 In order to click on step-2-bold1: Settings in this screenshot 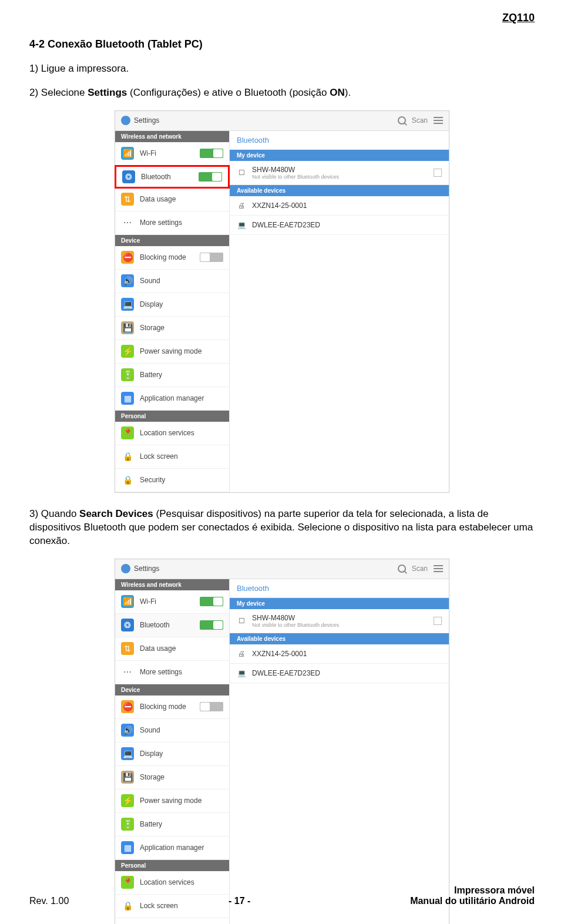, I will do `click(107, 93)`.